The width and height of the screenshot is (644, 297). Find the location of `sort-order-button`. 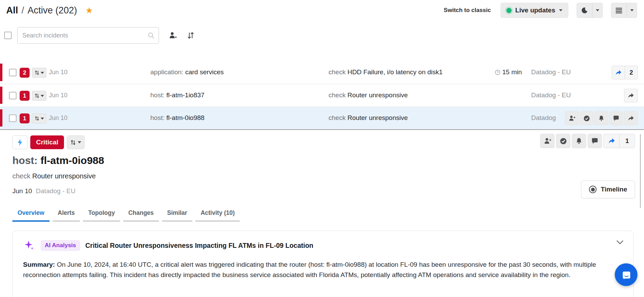

sort-order-button is located at coordinates (191, 35).